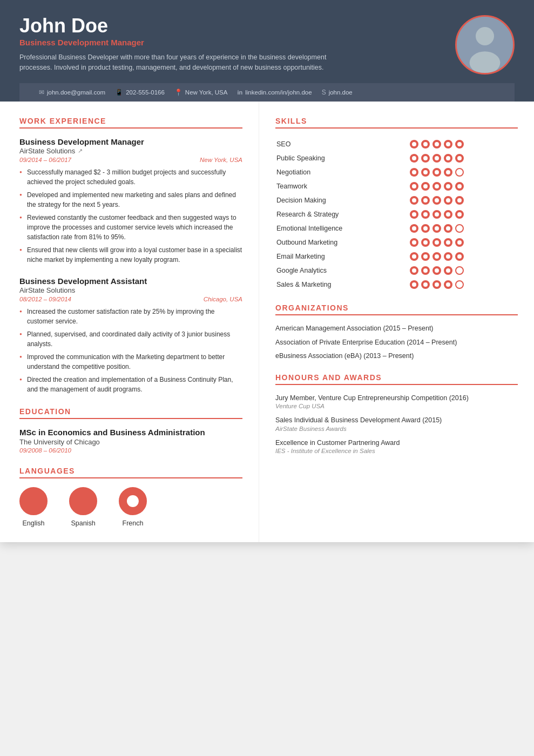  What do you see at coordinates (145, 92) in the screenshot?
I see `contact-phone: 📱 202-555-0166` at bounding box center [145, 92].